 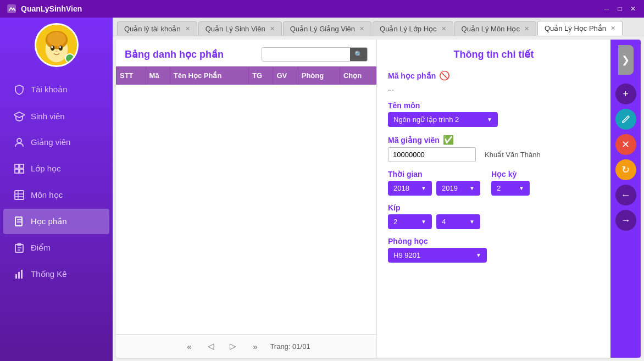 I want to click on tab-lop-hoc: Quản Lý Lớp Học ✕, so click(x=413, y=29).